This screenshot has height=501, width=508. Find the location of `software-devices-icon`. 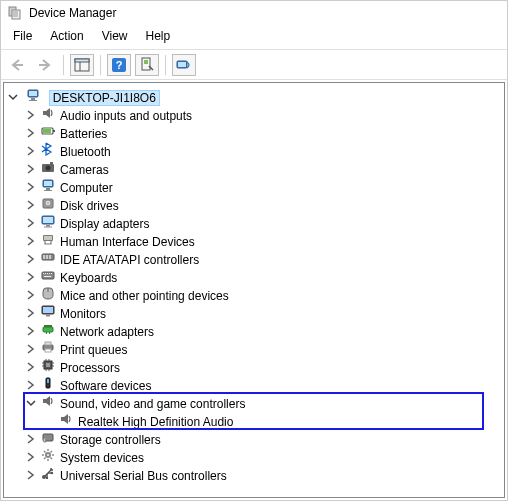

software-devices-icon is located at coordinates (48, 383).